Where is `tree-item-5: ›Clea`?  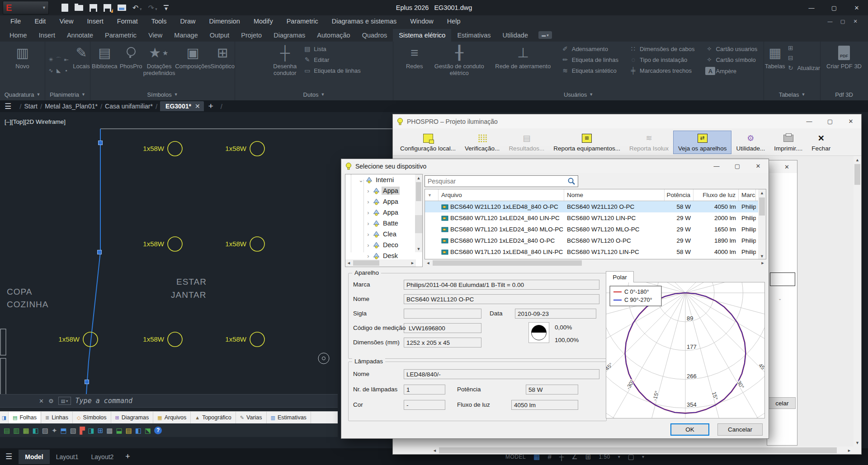 tree-item-5: ›Clea is located at coordinates (384, 234).